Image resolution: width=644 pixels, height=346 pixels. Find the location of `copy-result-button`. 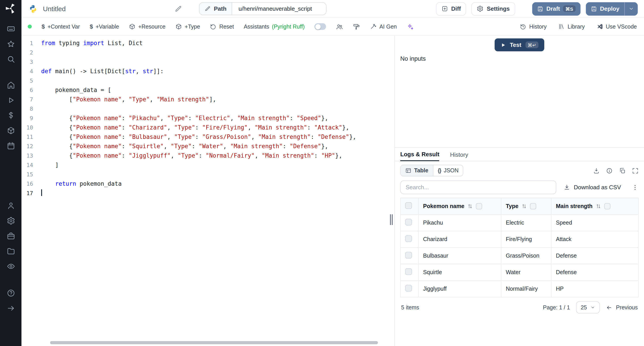

copy-result-button is located at coordinates (622, 171).